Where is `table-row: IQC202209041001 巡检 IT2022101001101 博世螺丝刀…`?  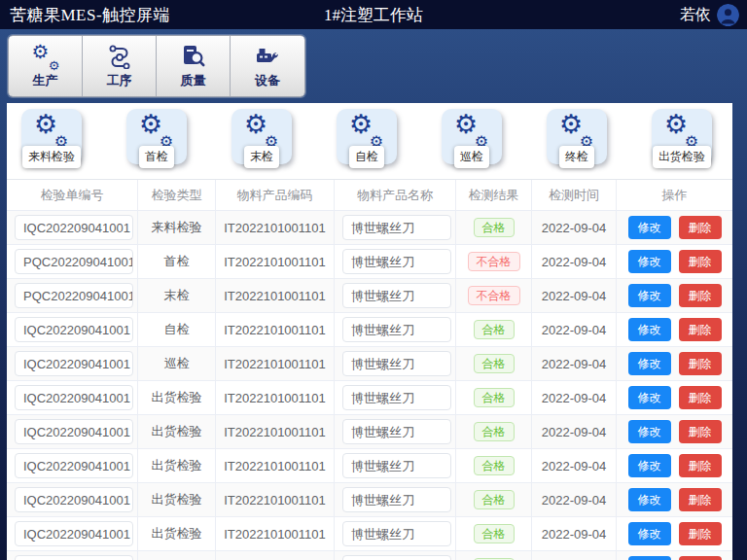
table-row: IQC202209041001 巡检 IT2022101001101 博世螺丝刀… is located at coordinates (370, 364).